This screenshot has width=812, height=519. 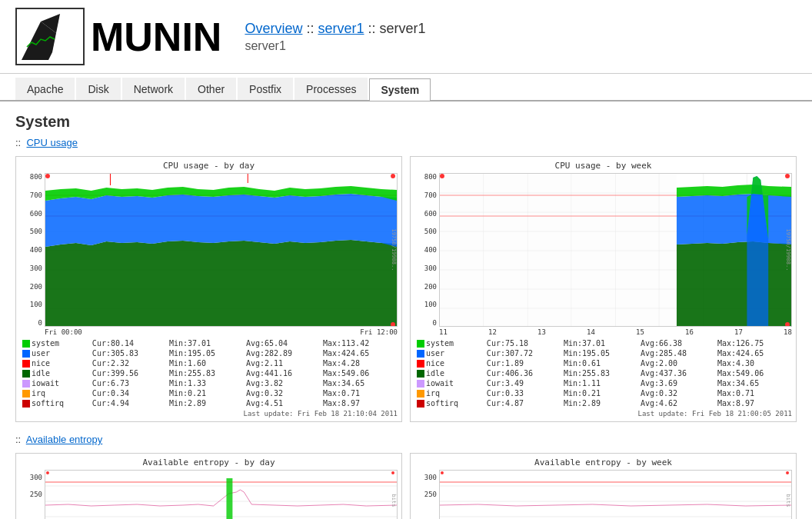 What do you see at coordinates (673, 374) in the screenshot?
I see `legend-avg: 437.36` at bounding box center [673, 374].